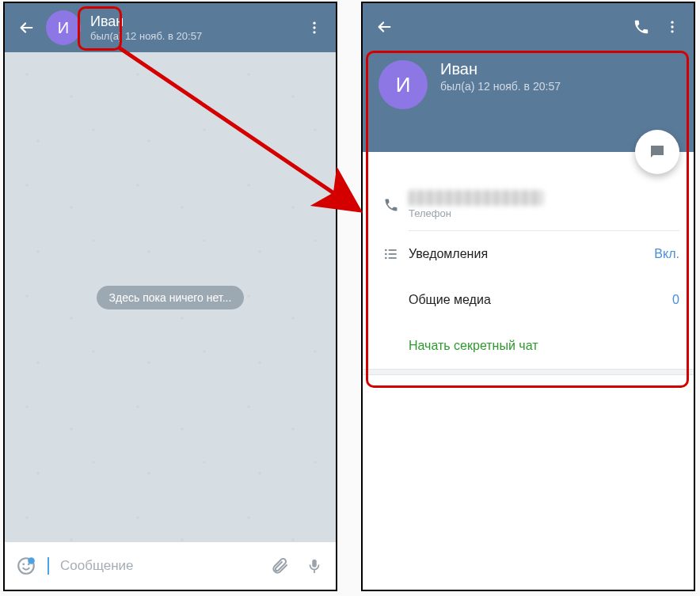 This screenshot has height=596, width=700. What do you see at coordinates (657, 152) in the screenshot?
I see `chat-bubble-icon` at bounding box center [657, 152].